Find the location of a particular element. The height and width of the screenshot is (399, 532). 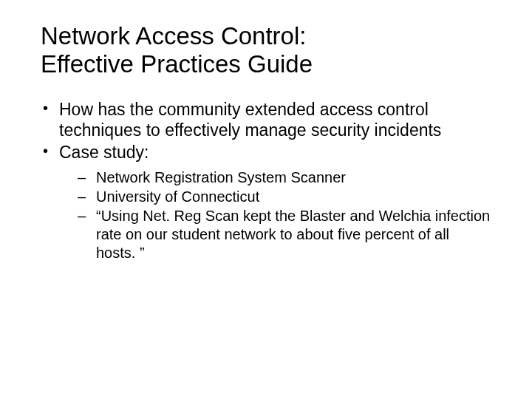

sub-bullet-text: “Using Net. Reg Scan kept the Blaster an… is located at coordinates (293, 234).